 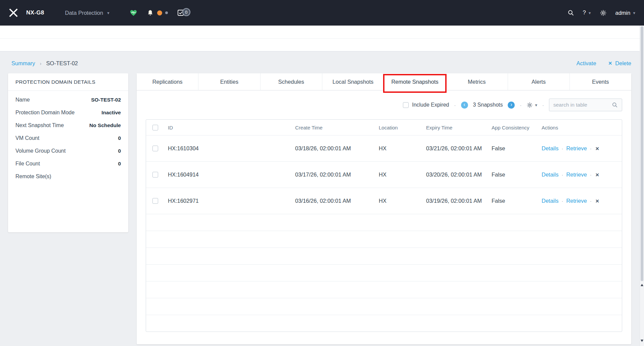 What do you see at coordinates (68, 153) in the screenshot?
I see `protection-domain-details-panel: PROTECTION DOMAIN DETAILS Name SO-TEST-0…` at bounding box center [68, 153].